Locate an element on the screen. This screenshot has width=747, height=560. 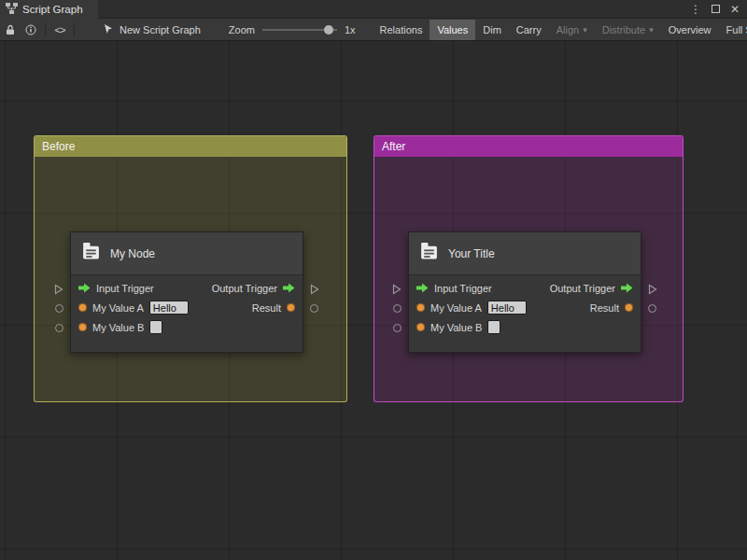
window-controls: ⋮ ✕ is located at coordinates (719, 9).